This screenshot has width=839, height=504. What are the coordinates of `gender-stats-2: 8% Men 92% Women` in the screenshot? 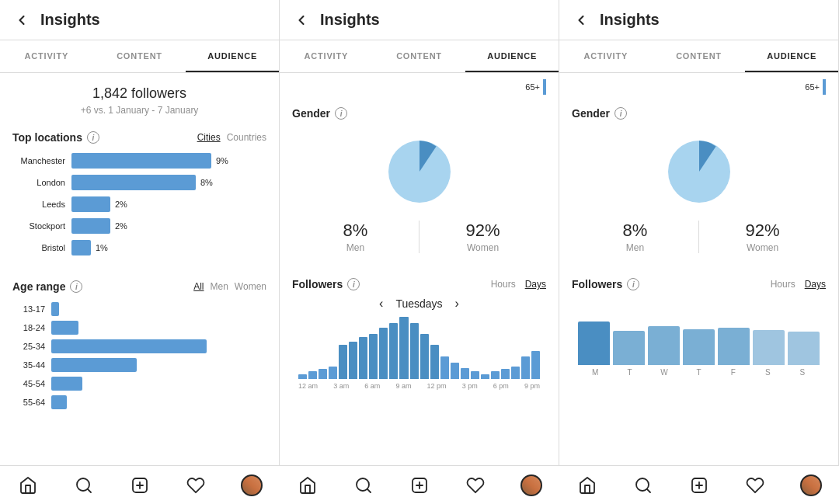 It's located at (420, 237).